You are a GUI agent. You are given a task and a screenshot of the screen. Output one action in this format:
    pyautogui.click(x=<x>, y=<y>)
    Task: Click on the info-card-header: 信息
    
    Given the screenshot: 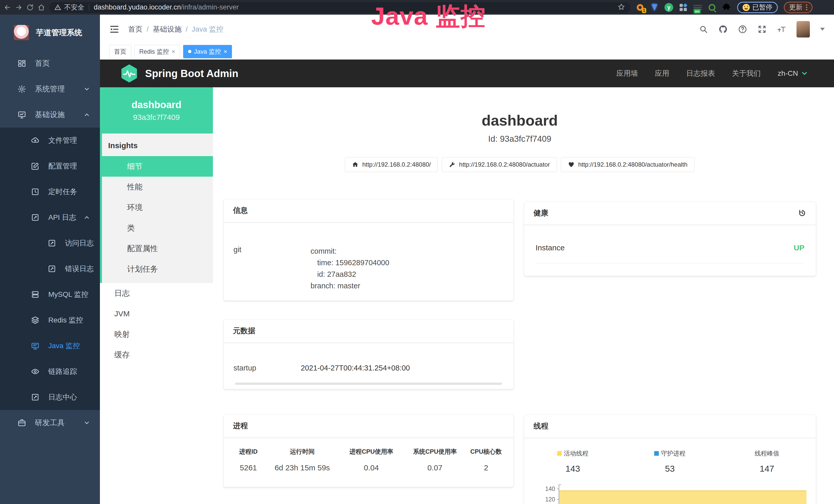 What is the action you would take?
    pyautogui.click(x=369, y=211)
    